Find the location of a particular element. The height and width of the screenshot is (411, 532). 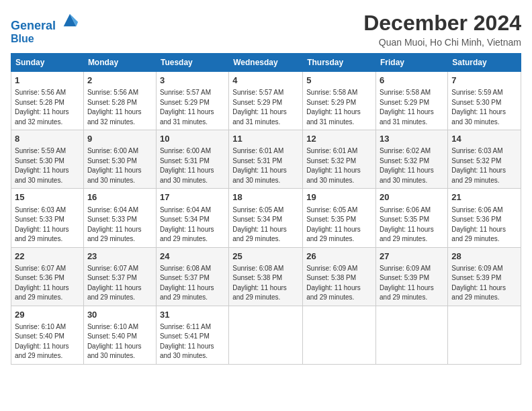

day-number: 10 is located at coordinates (192, 139).